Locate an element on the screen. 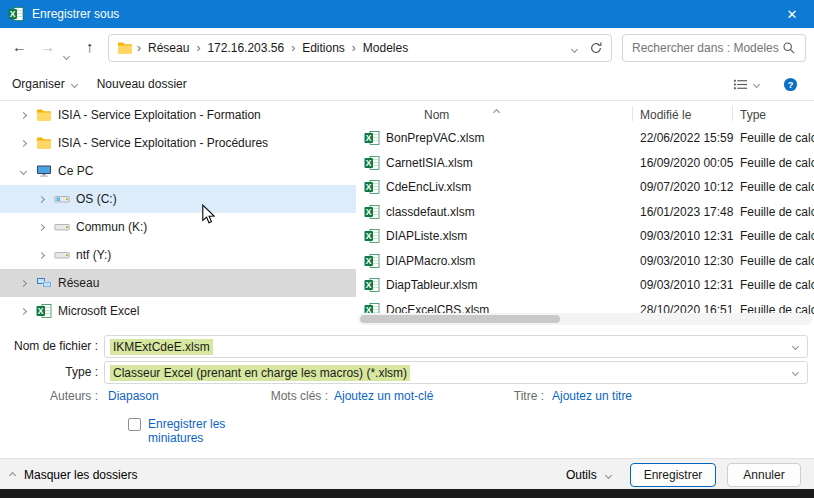 The height and width of the screenshot is (498, 814). help-icon: ? is located at coordinates (790, 84).